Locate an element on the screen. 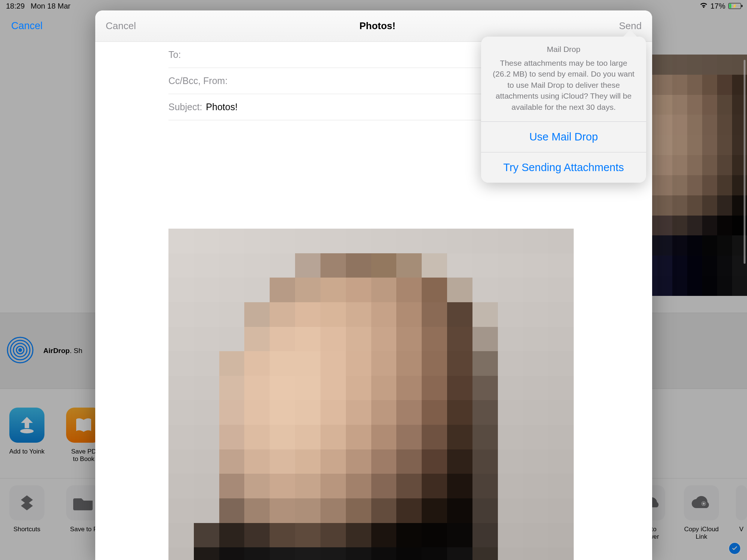 Image resolution: width=747 pixels, height=560 pixels. to-label: To: is located at coordinates (175, 55).